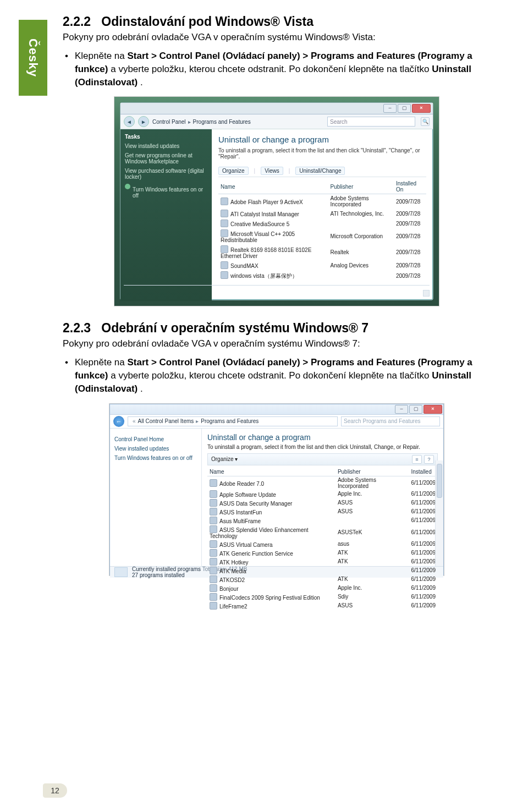 This screenshot has height=812, width=528. Describe the element at coordinates (272, 171) in the screenshot. I see `views-button: Views` at that location.